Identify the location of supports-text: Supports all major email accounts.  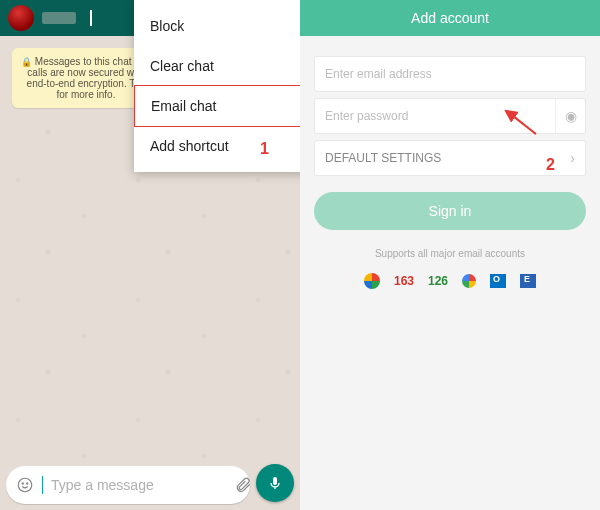
(450, 254).